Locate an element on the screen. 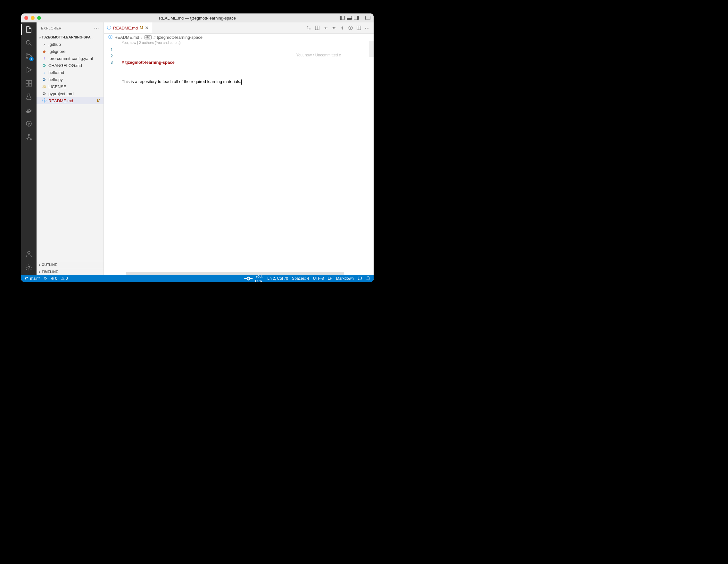 The height and width of the screenshot is (564, 728). maximize-window-button is located at coordinates (39, 18).